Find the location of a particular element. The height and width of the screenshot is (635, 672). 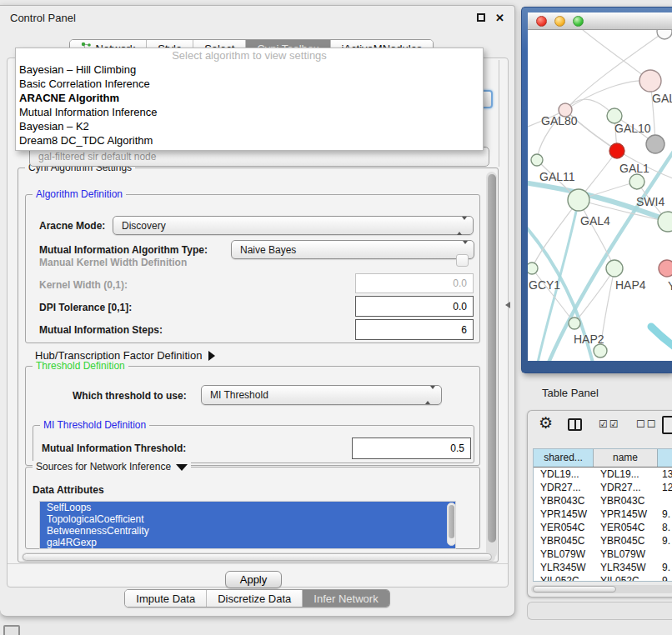

dpi-tolerance-input is located at coordinates (414, 307).